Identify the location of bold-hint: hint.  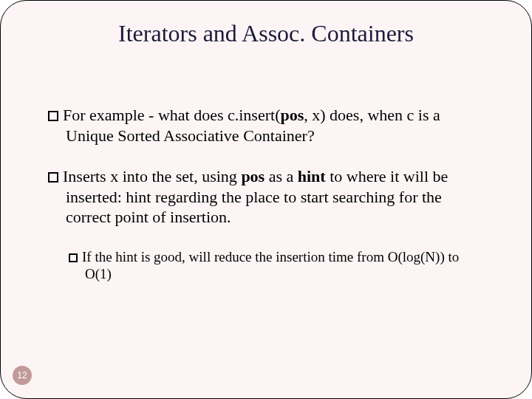
(312, 176).